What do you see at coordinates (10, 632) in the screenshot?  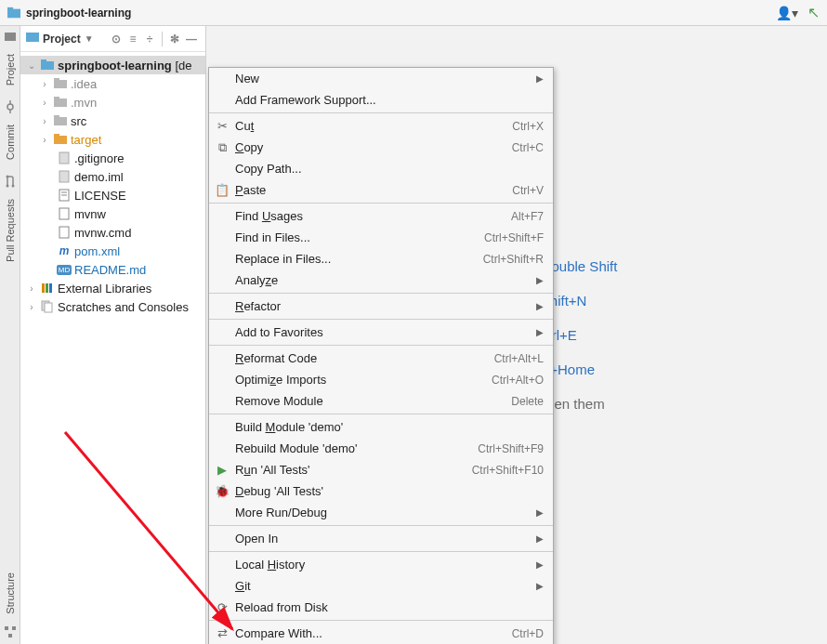 I see `structure-tab-icon` at bounding box center [10, 632].